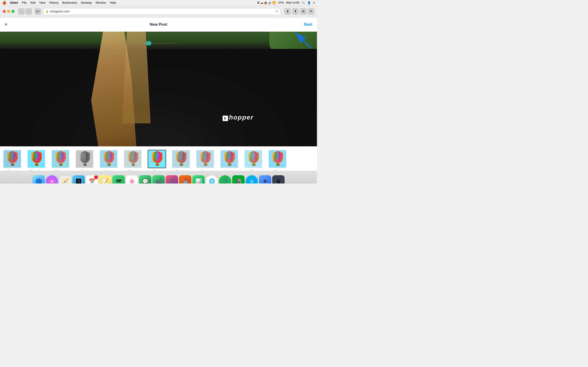 The image size is (588, 367). Describe the element at coordinates (252, 179) in the screenshot. I see `dock-skype: S` at that location.